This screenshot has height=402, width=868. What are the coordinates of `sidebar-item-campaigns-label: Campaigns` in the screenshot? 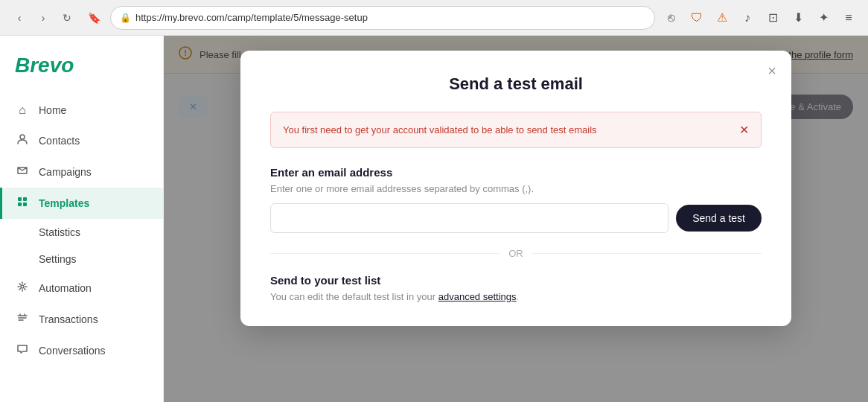 It's located at (66, 172).